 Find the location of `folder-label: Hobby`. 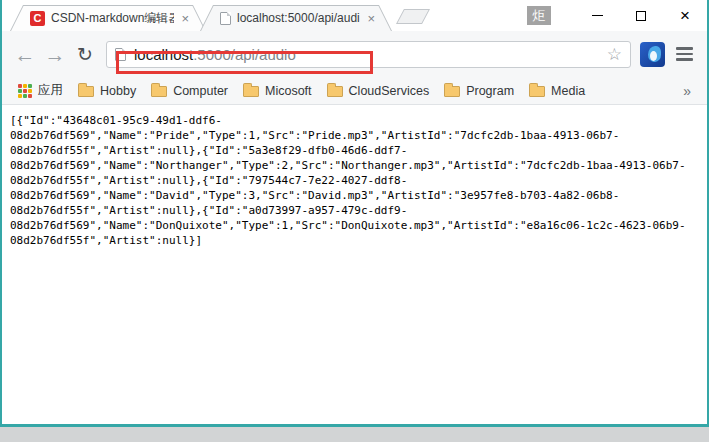

folder-label: Hobby is located at coordinates (118, 91).